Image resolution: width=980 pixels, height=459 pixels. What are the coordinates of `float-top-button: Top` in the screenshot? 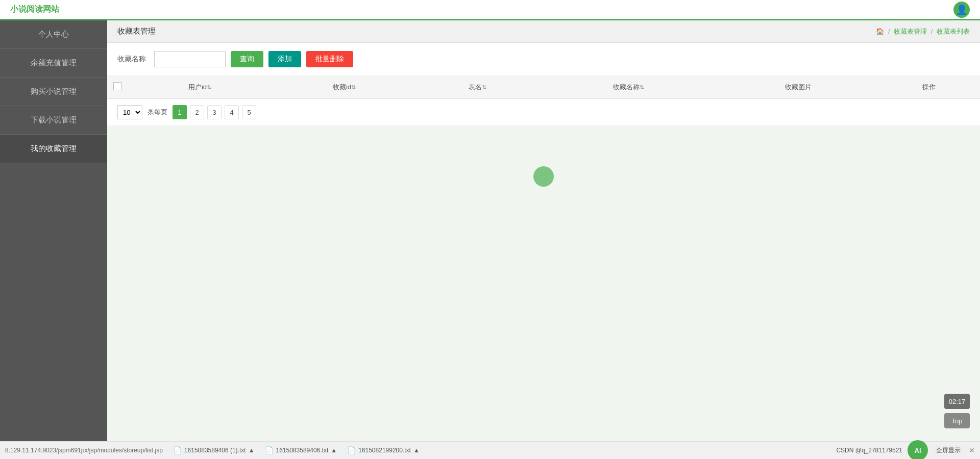 It's located at (957, 421).